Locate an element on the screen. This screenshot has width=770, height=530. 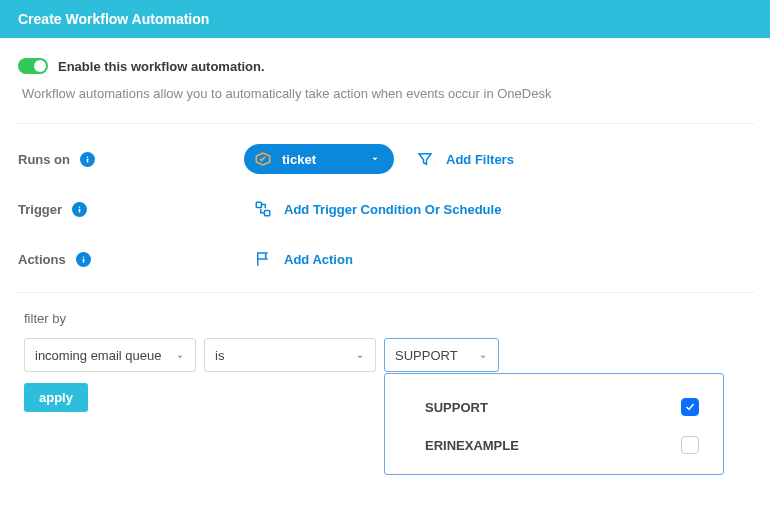
trigger-right: Add Trigger Condition Or Schedule is located at coordinates (370, 209).